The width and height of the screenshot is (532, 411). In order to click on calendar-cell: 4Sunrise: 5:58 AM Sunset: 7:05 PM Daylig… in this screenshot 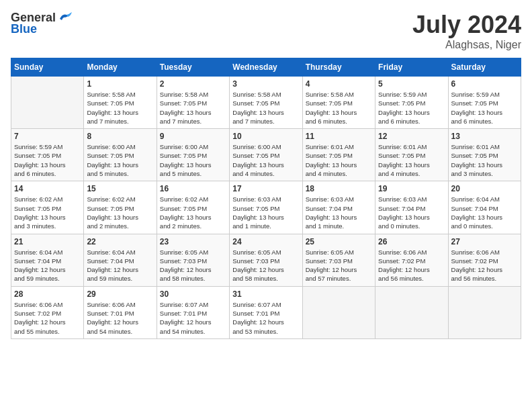, I will do `click(339, 103)`.